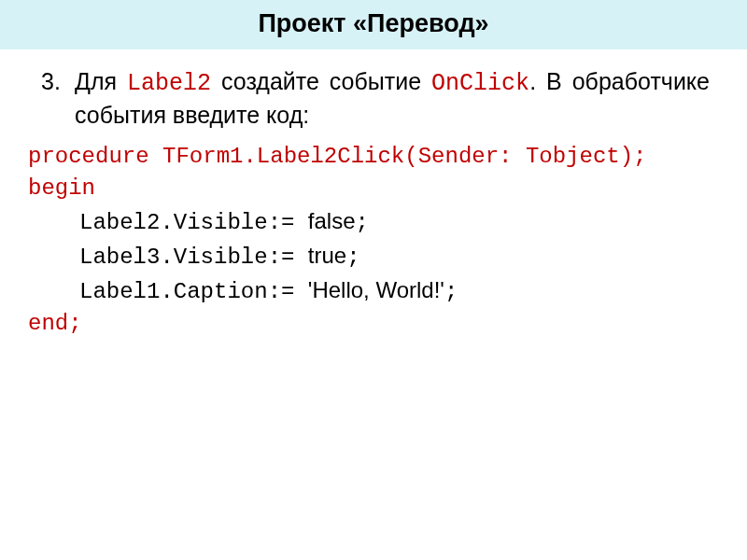  What do you see at coordinates (480, 84) in the screenshot?
I see `code-ref-onclick: OnClick` at bounding box center [480, 84].